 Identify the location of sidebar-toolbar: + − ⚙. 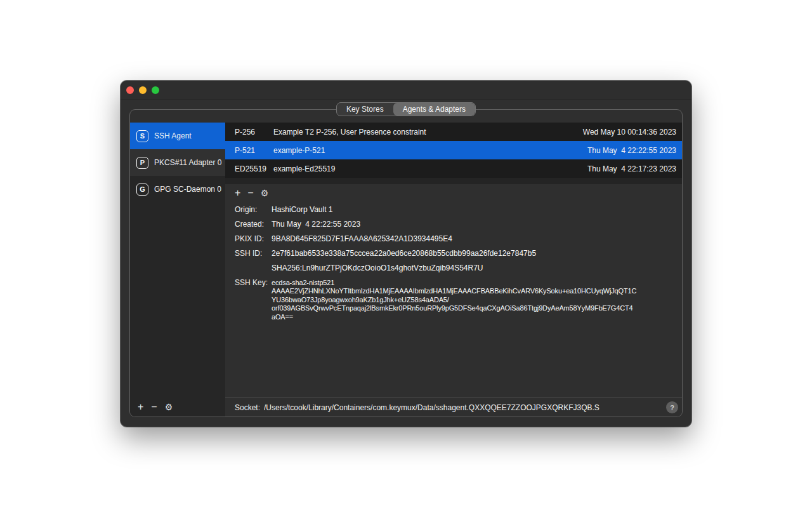
(178, 407).